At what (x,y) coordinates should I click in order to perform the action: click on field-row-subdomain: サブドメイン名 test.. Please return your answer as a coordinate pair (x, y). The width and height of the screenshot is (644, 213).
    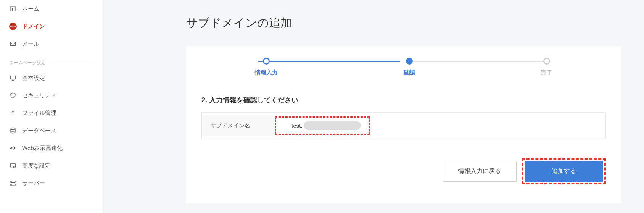
    Looking at the image, I should click on (404, 126).